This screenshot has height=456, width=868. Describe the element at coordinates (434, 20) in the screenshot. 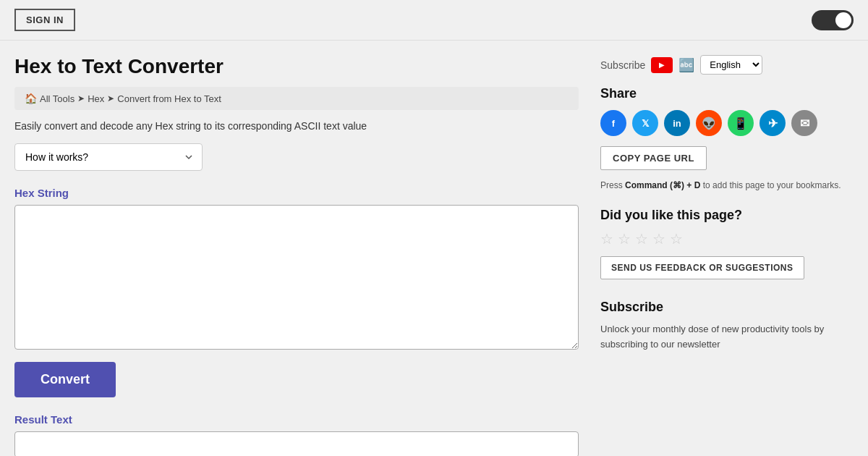

I see `header: SIGN IN` at that location.